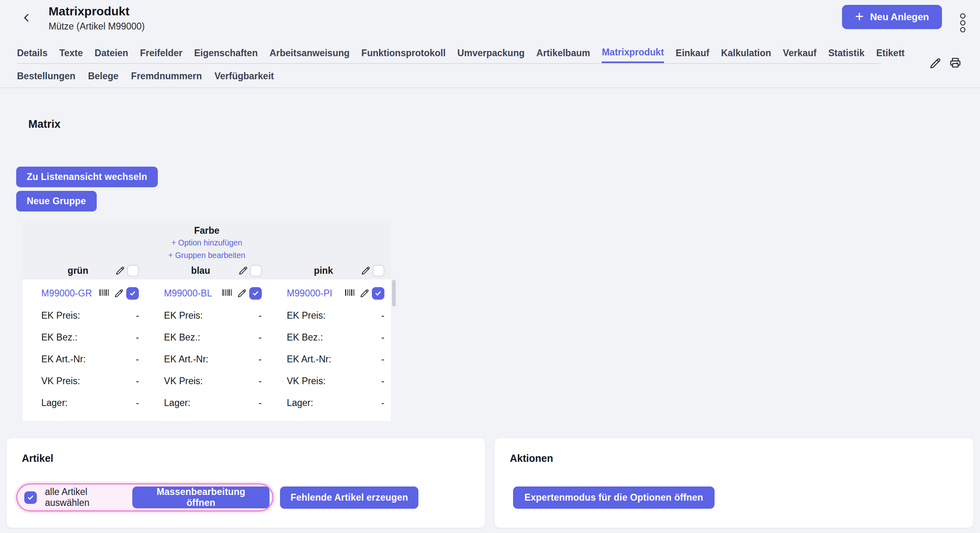 This screenshot has width=980, height=533. I want to click on tab-artikelbaum: Artikelbaum, so click(563, 53).